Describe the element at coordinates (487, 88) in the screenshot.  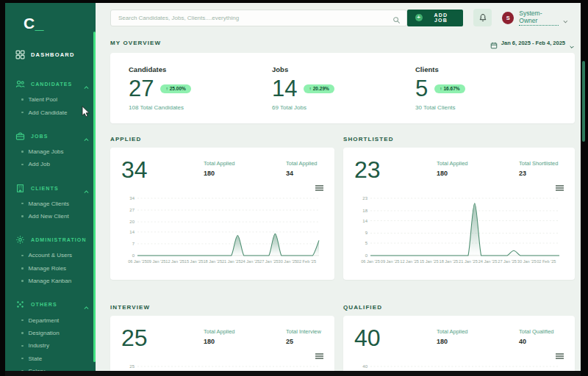
I see `stat-card-clients: Clients5↑ 16.67%30 Total Clients` at that location.